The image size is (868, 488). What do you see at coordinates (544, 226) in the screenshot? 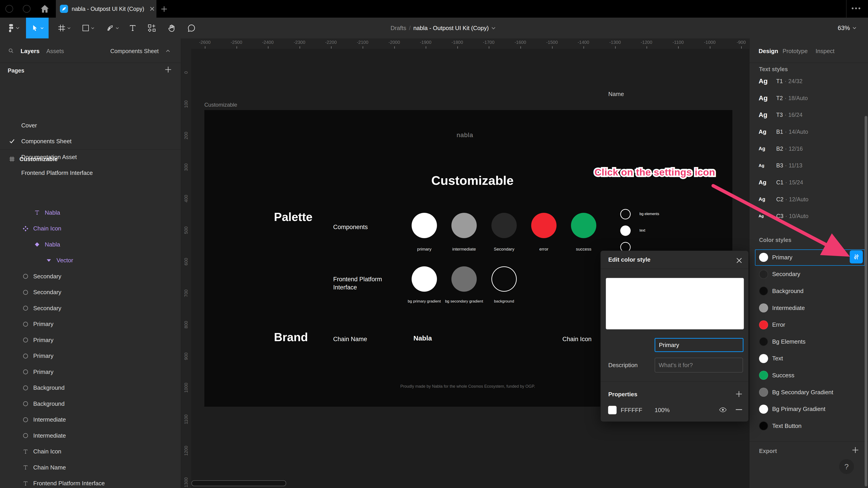
I see `swatch-error` at bounding box center [544, 226].